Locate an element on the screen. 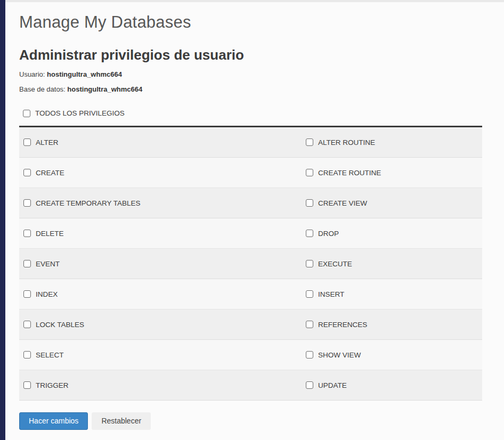 This screenshot has height=440, width=504. privilege-cell: DROP is located at coordinates (392, 233).